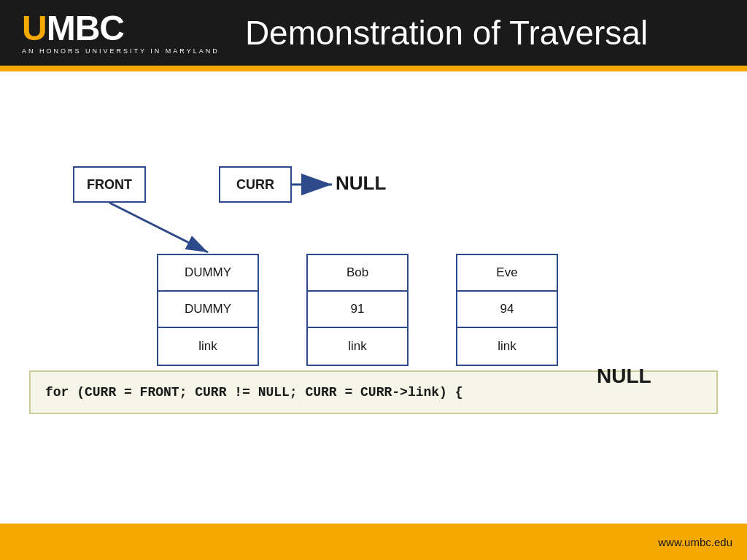 The width and height of the screenshot is (747, 560). What do you see at coordinates (357, 346) in the screenshot?
I see `node-bob-link: link` at bounding box center [357, 346].